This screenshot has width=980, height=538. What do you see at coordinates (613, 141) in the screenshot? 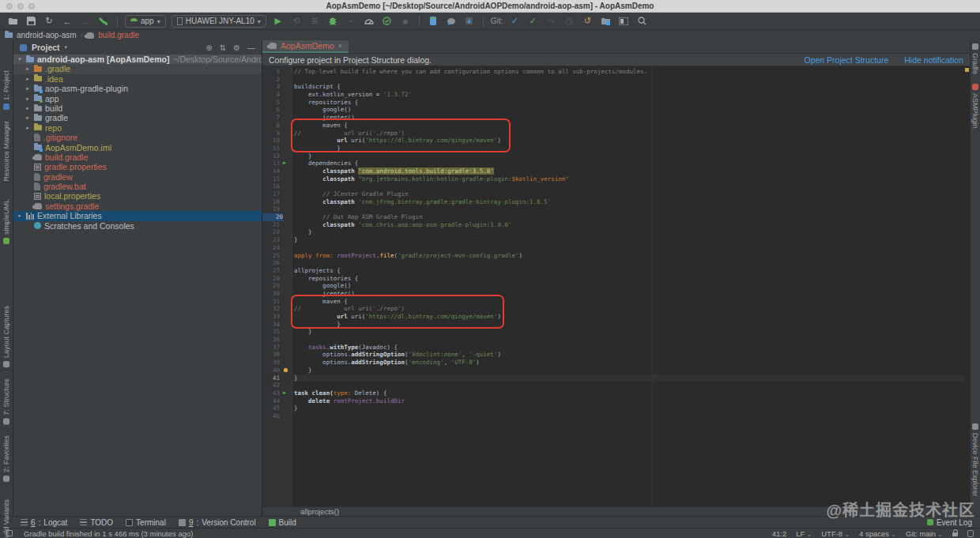
I see `code-line: 10 url uri('https://dl.bintray.com/qingy…` at bounding box center [613, 141].